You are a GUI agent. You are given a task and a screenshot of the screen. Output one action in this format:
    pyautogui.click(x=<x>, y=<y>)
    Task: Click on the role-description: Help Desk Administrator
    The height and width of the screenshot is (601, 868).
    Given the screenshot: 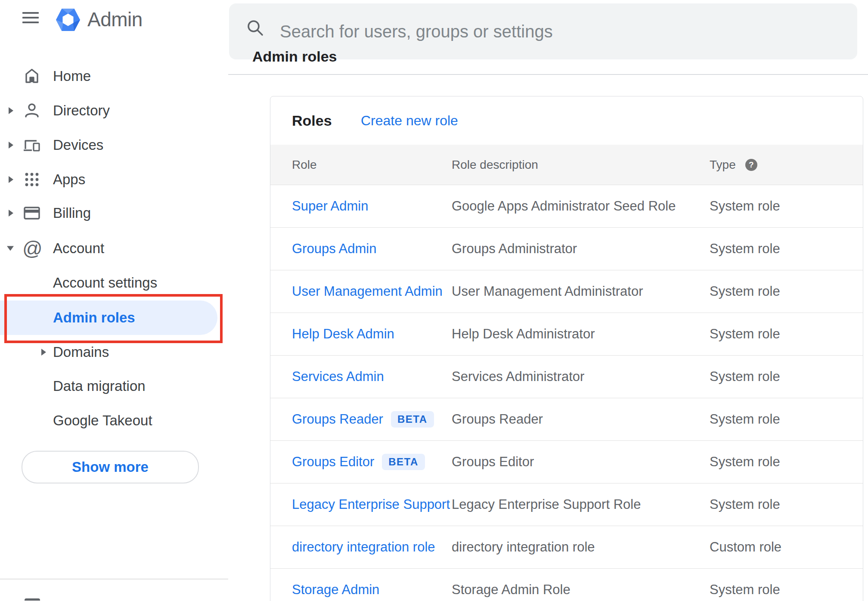 What is the action you would take?
    pyautogui.click(x=580, y=334)
    